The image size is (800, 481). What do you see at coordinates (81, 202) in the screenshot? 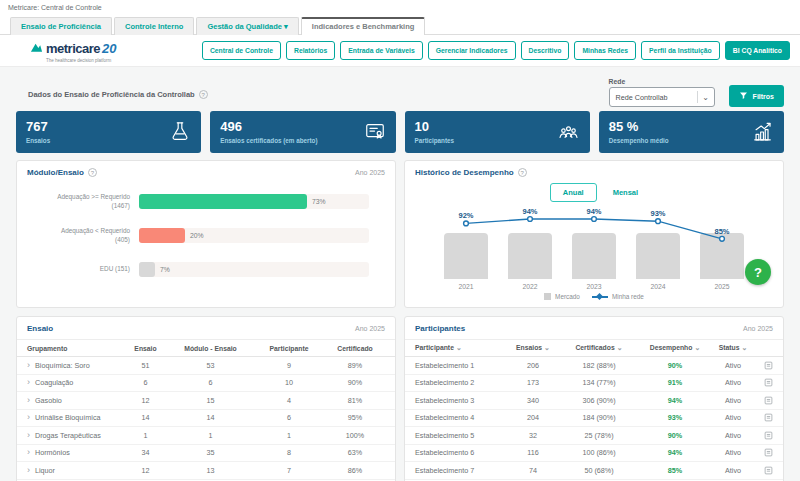
I see `bar-label: Adequação >= Requerido(1467)` at bounding box center [81, 202].